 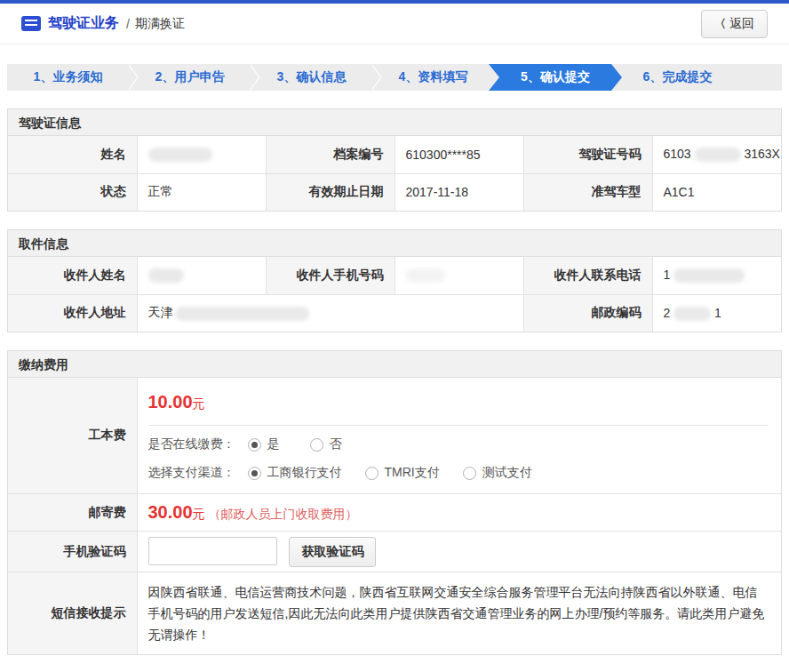 I want to click on radio-option-label: TMRI支付, so click(x=412, y=473).